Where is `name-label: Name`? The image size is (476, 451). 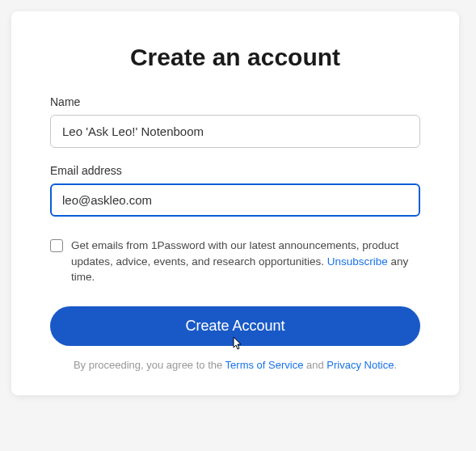 name-label: Name is located at coordinates (235, 102).